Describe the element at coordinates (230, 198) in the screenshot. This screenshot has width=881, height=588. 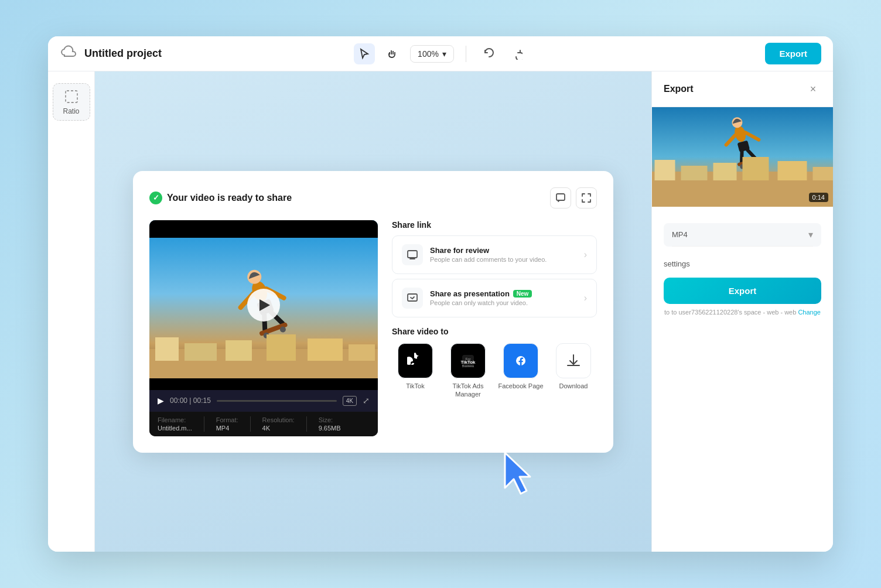
I see `ready-text: Your video is ready to share` at that location.